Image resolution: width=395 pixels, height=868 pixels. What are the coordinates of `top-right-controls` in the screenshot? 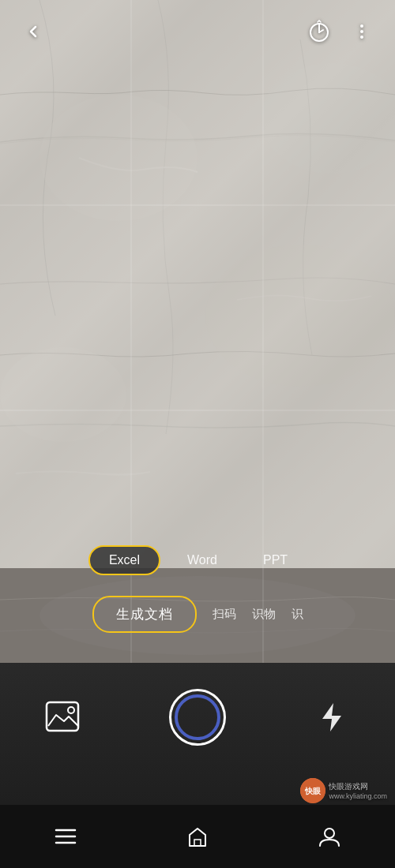 It's located at (340, 32).